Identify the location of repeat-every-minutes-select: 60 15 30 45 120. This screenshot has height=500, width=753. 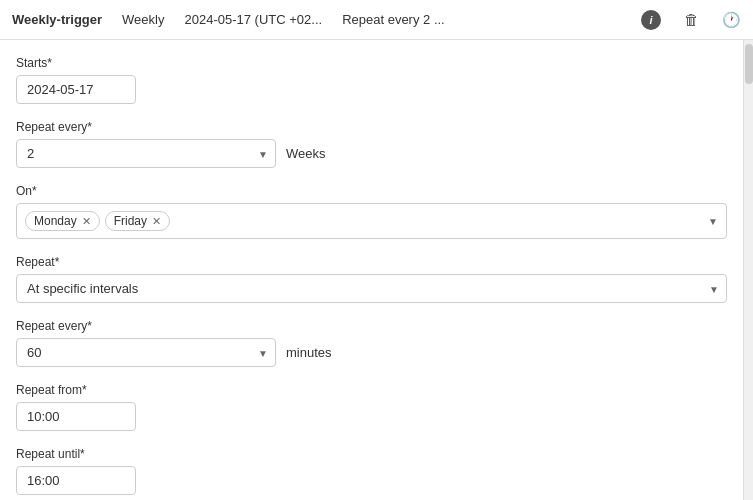
(146, 352).